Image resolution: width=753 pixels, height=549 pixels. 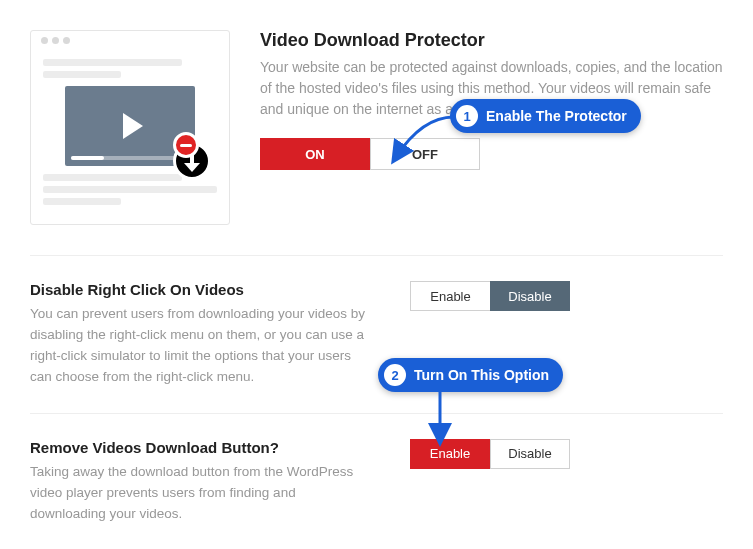 What do you see at coordinates (200, 346) in the screenshot?
I see `option-description: You can prevent users from downloading y…` at bounding box center [200, 346].